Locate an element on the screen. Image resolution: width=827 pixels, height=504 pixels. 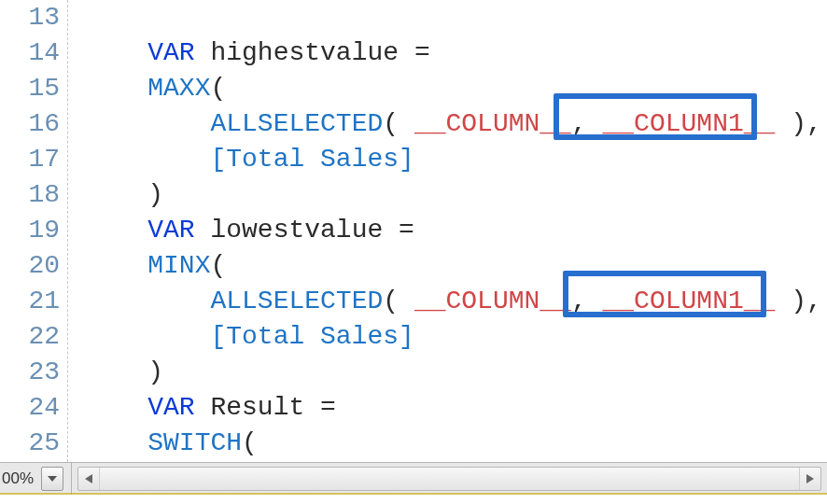
code-line: MAXX( is located at coordinates (456, 89).